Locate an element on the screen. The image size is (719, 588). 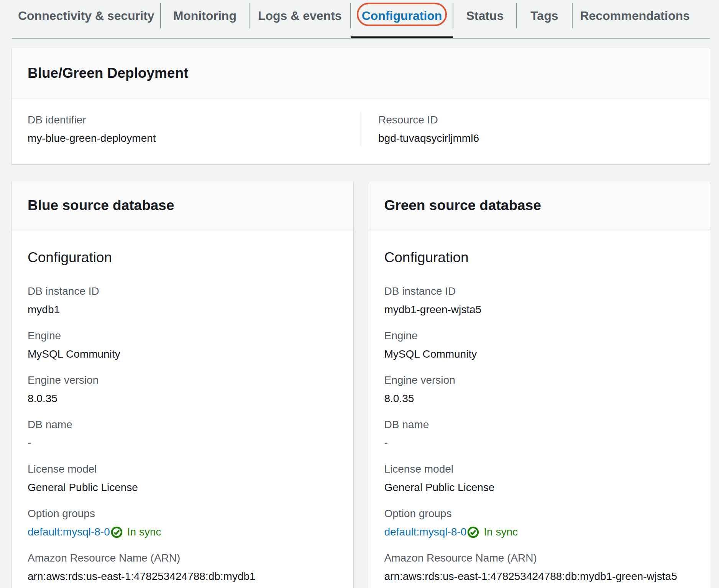
card-title: Blue source database is located at coordinates (182, 205).